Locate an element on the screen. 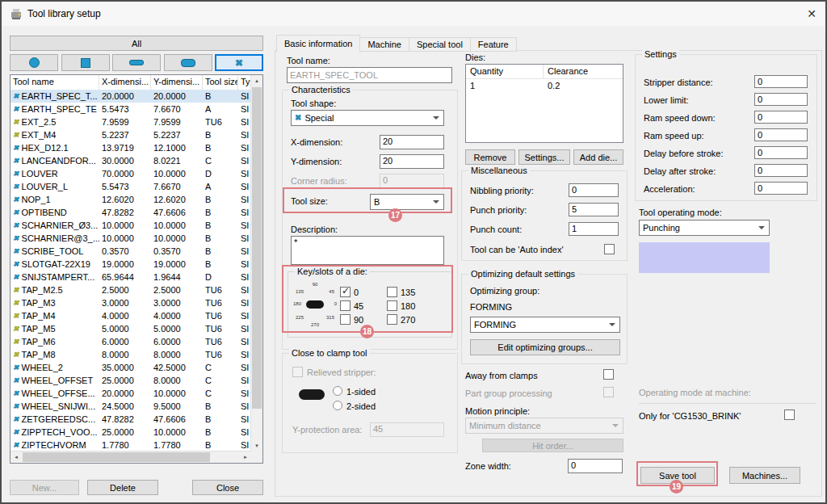  optimizing-group-dropdown: FORMING is located at coordinates (545, 325).